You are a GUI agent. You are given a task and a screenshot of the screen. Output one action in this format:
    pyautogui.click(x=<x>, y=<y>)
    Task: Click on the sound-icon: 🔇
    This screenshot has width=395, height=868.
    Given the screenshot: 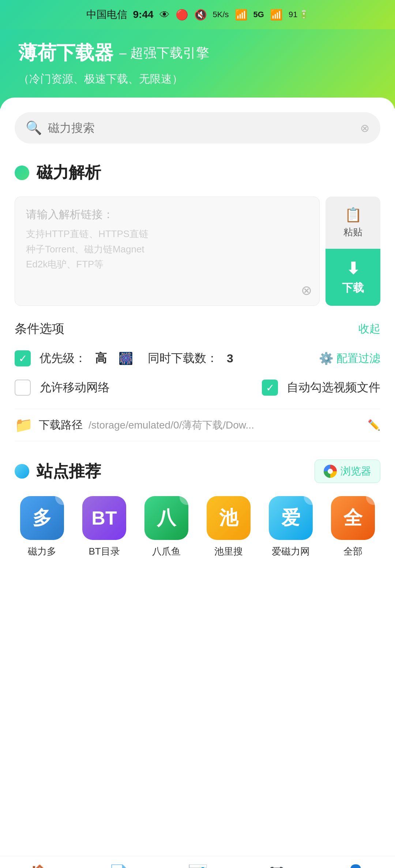 What is the action you would take?
    pyautogui.click(x=200, y=15)
    